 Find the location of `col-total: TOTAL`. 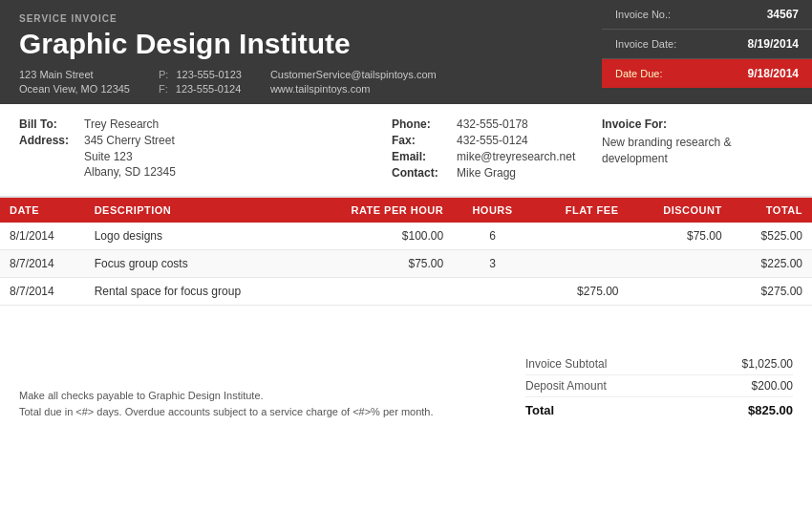

col-total: TOTAL is located at coordinates (772, 210).